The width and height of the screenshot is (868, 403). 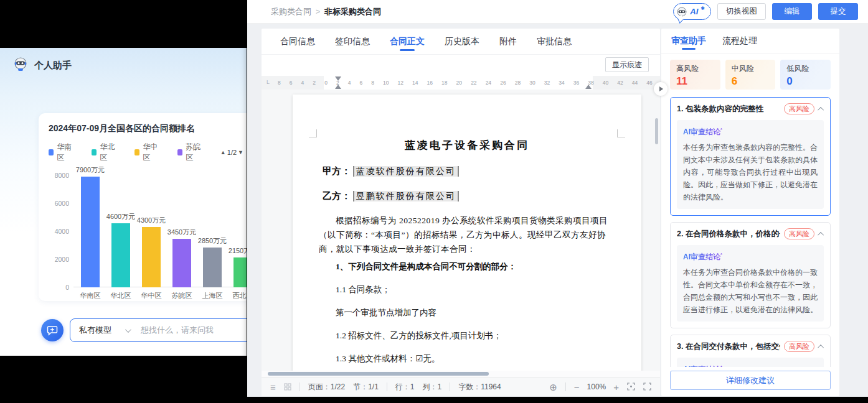 I want to click on grid-view-icon, so click(x=288, y=387).